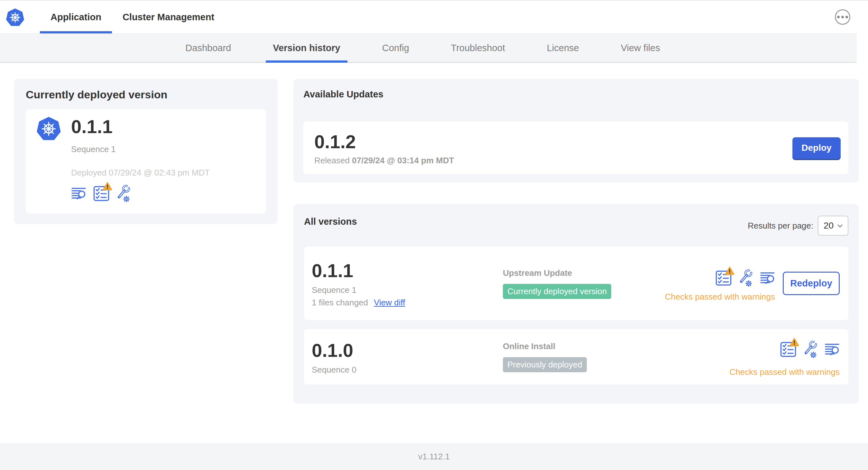 This screenshot has height=470, width=868. I want to click on all-versions-title: All versions, so click(330, 222).